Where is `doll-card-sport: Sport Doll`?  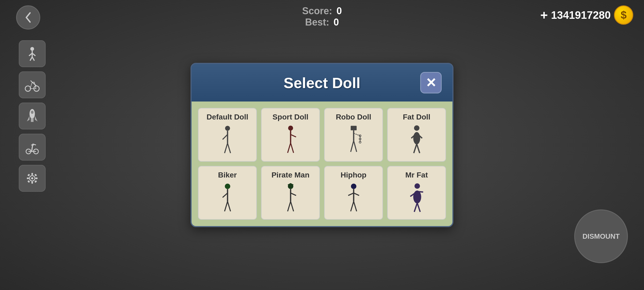
doll-card-sport: Sport Doll is located at coordinates (290, 135).